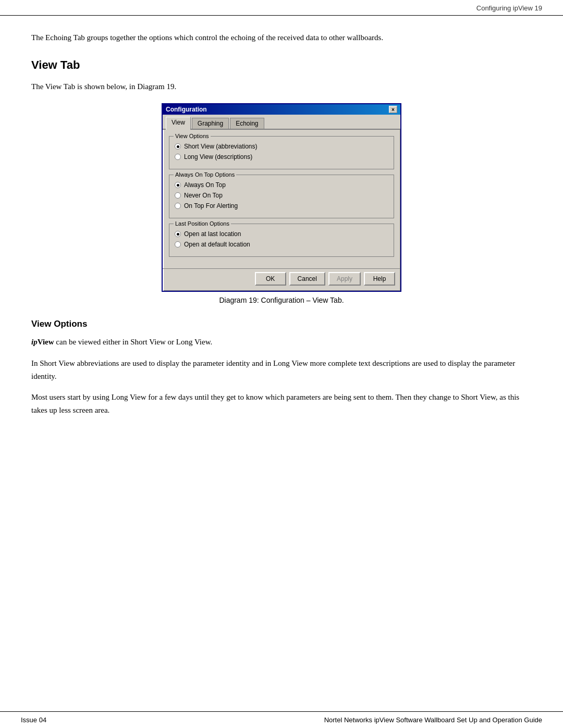  Describe the element at coordinates (205, 185) in the screenshot. I see `radio-always-on-top-label: Always On Top` at that location.